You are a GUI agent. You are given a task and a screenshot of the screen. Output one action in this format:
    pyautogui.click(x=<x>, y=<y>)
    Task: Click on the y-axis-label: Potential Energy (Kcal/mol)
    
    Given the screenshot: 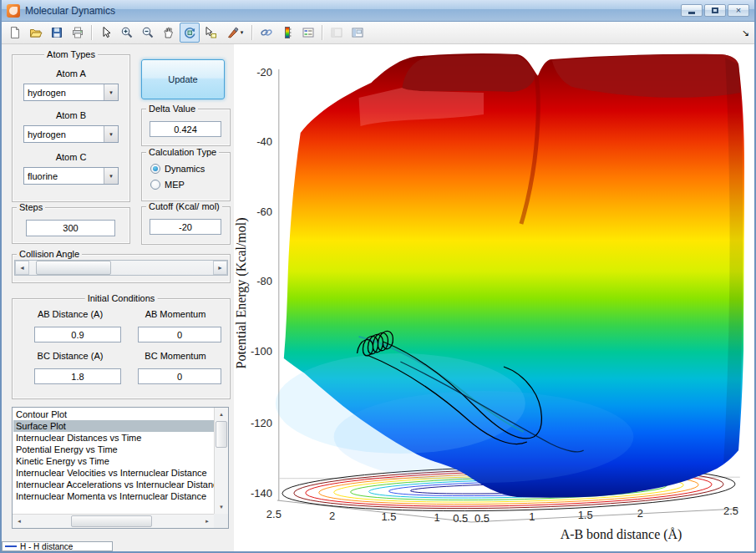 What is the action you would take?
    pyautogui.click(x=241, y=294)
    